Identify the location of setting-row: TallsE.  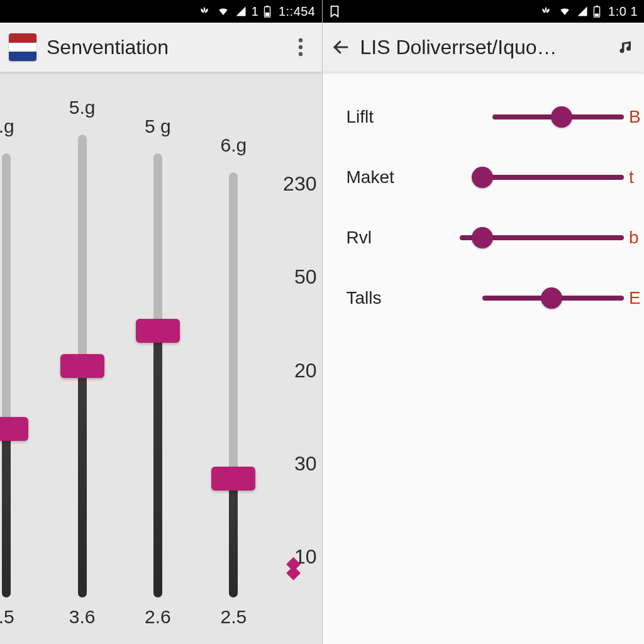
(484, 298).